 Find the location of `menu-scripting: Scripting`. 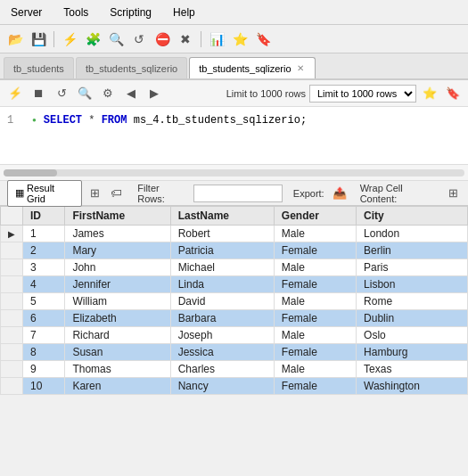

menu-scripting: Scripting is located at coordinates (130, 12).